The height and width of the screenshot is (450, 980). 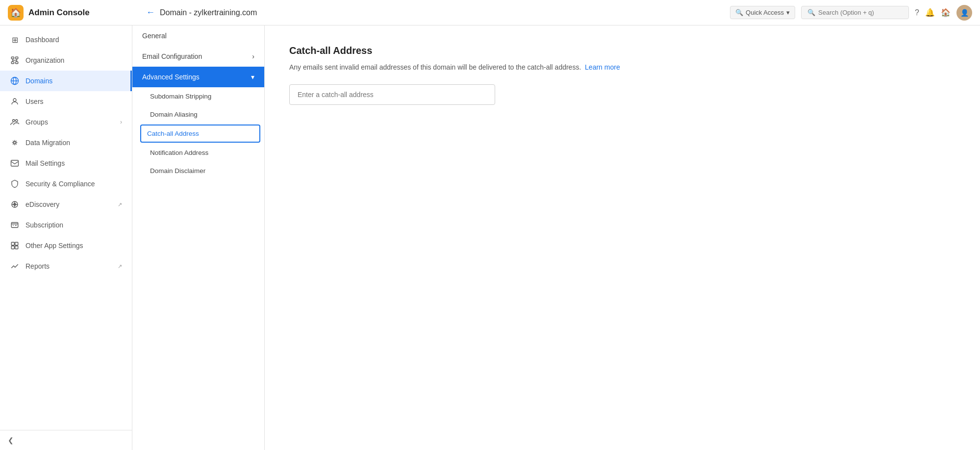 What do you see at coordinates (66, 101) in the screenshot?
I see `sidebar-item-users: Users` at bounding box center [66, 101].